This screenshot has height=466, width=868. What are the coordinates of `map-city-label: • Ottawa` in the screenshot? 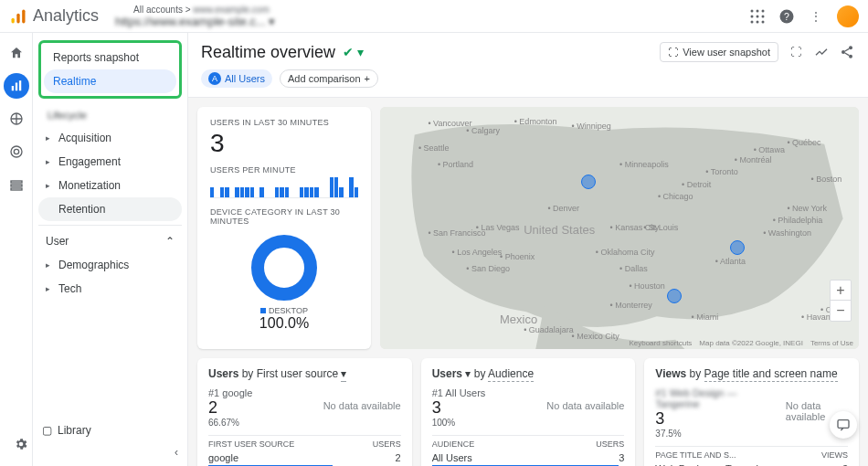 It's located at (769, 150).